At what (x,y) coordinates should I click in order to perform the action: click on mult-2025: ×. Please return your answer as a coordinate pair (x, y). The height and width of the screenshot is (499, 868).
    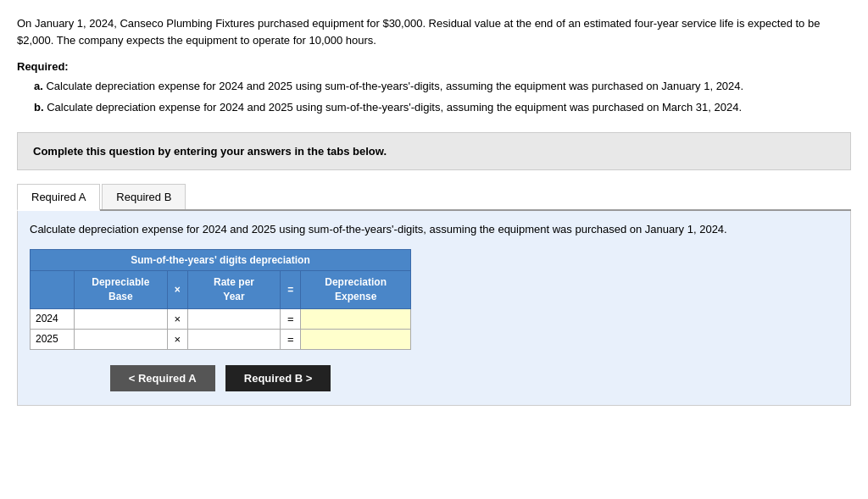
    Looking at the image, I should click on (177, 339).